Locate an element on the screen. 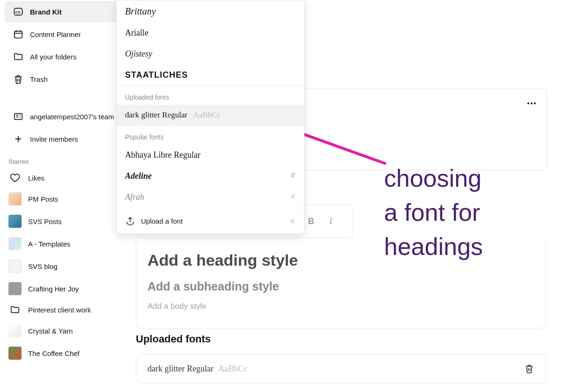 The width and height of the screenshot is (562, 392). sidebar-item-label: angelatempest2007's team is located at coordinates (72, 117).